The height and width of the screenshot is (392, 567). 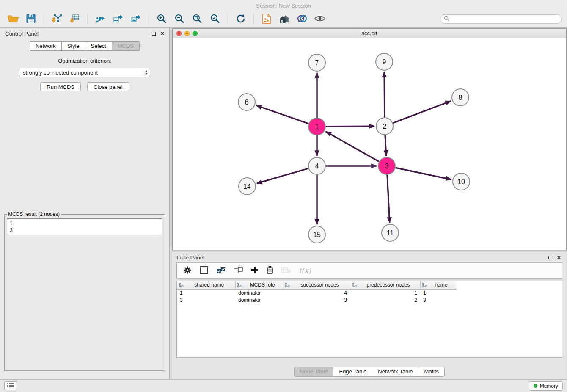 What do you see at coordinates (369, 33) in the screenshot?
I see `network-window-titlebar: × − + scc.txt` at bounding box center [369, 33].